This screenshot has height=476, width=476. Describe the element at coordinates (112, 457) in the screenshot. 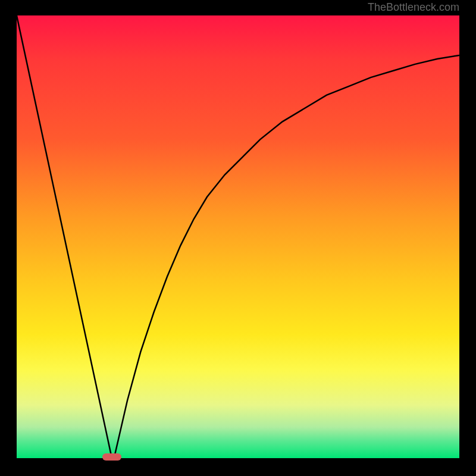

I see `bottleneck-marker` at that location.